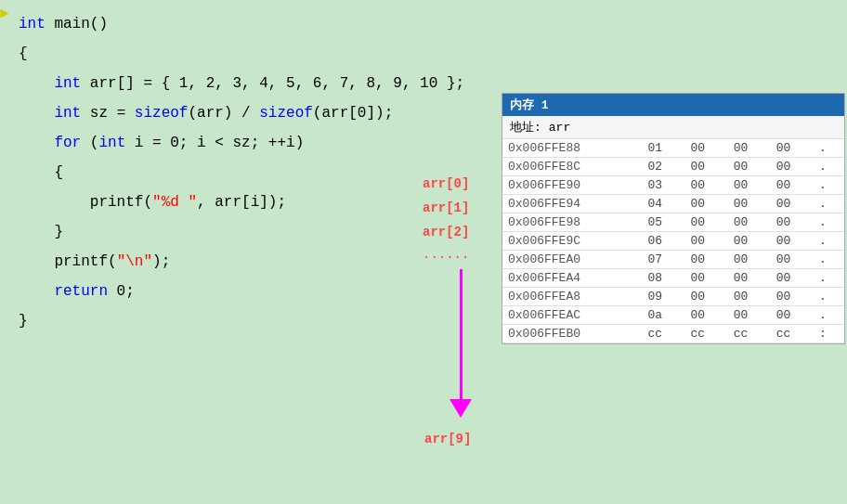 This screenshot has width=847, height=504. Describe the element at coordinates (67, 143) in the screenshot. I see `keyword-for: for` at that location.